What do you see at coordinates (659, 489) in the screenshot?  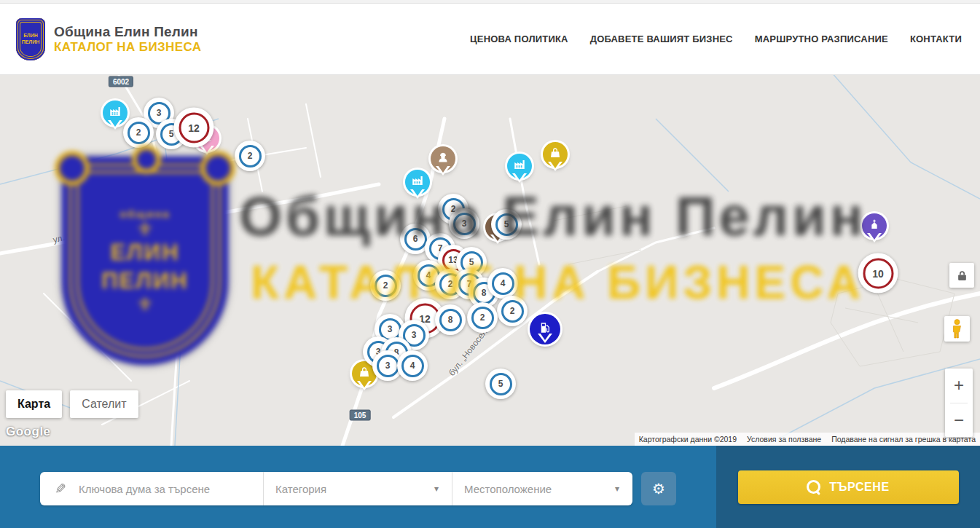 I see `gear-icon: ⚙` at bounding box center [659, 489].